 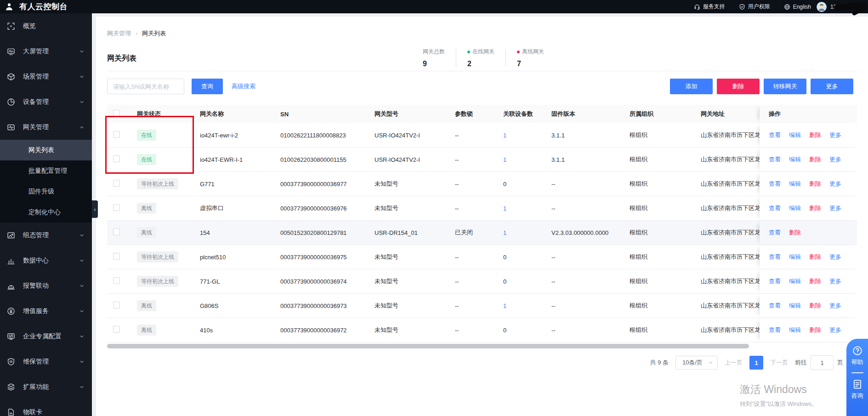 I want to click on app-logo: 有人云控制台, so click(x=46, y=6).